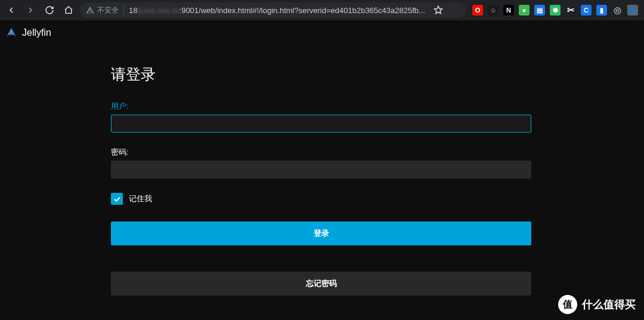  Describe the element at coordinates (321, 124) in the screenshot. I see `username-input` at that location.